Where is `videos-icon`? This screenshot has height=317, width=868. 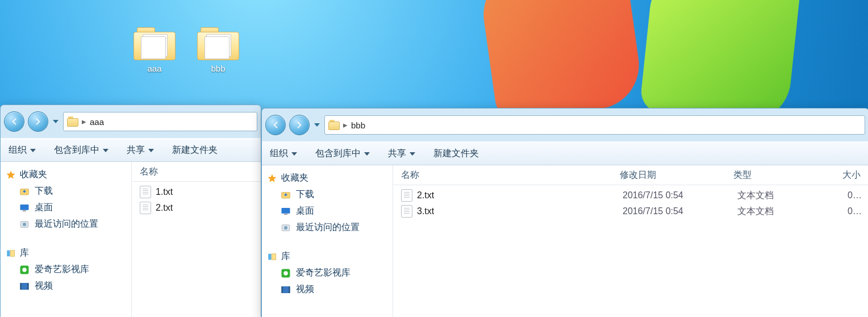 videos-icon is located at coordinates (24, 286).